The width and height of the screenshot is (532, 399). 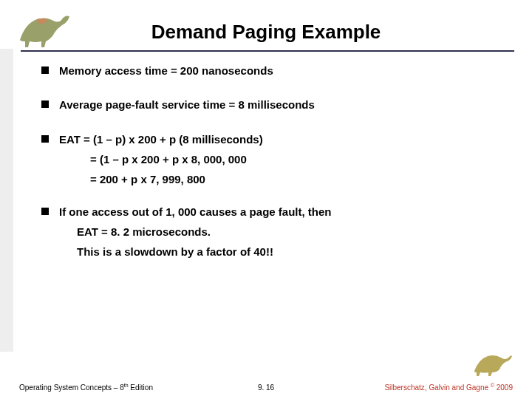 What do you see at coordinates (270, 71) in the screenshot?
I see `bullet-item: Memory access time = 200 nanoseconds` at bounding box center [270, 71].